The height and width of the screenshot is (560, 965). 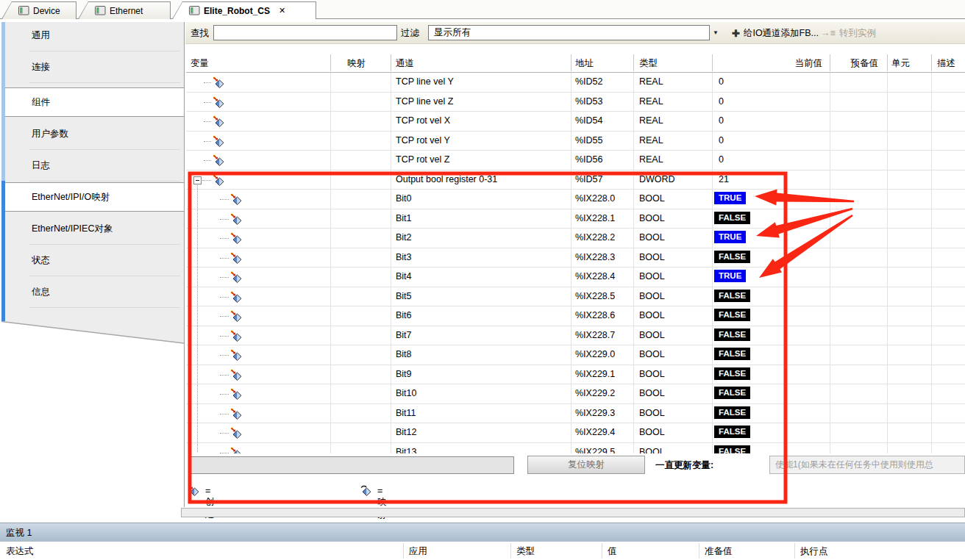 I want to click on watch-col-3: 值, so click(x=612, y=551).